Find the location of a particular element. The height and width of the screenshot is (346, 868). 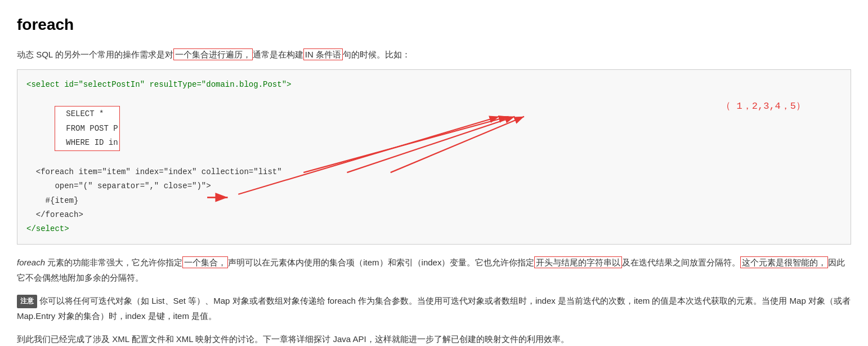

intro-highlight2: IN 条件语 is located at coordinates (323, 54).